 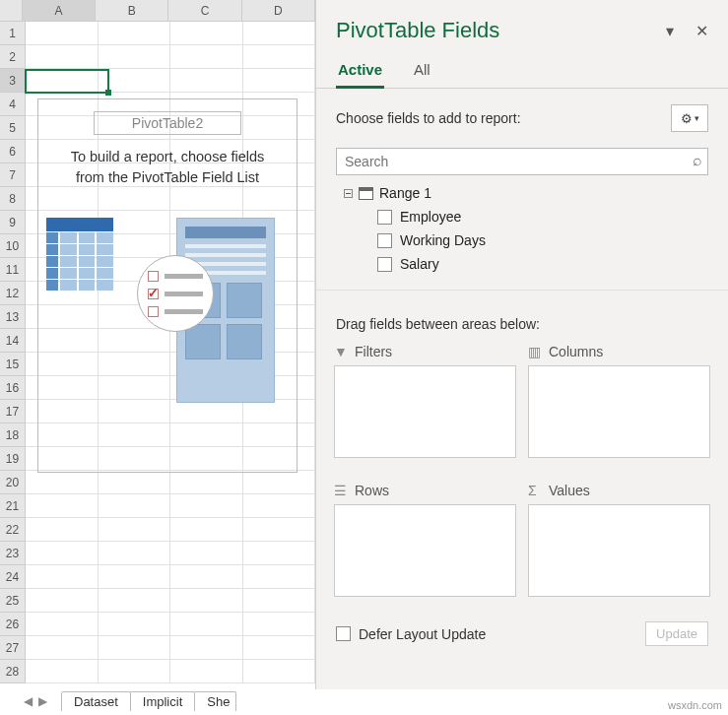 I want to click on row-header: 3, so click(x=13, y=81).